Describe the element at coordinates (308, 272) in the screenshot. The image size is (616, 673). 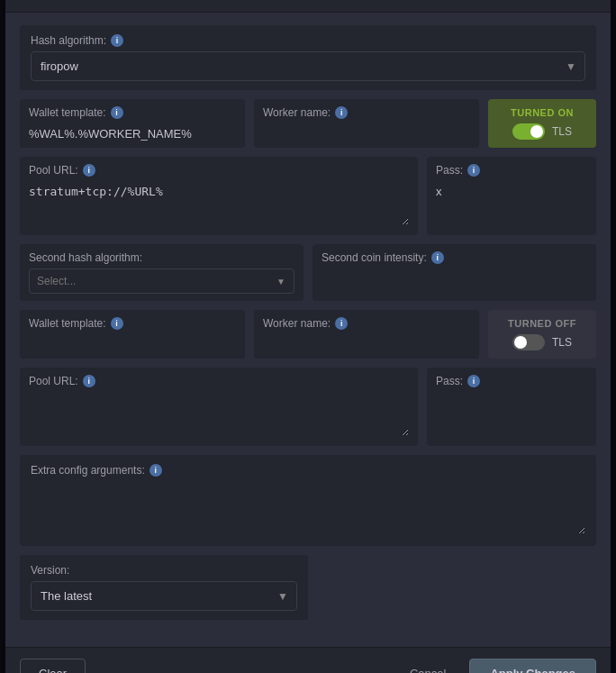
I see `second-hash-row: Second hash algorithm: Select... ▼ Secon…` at that location.